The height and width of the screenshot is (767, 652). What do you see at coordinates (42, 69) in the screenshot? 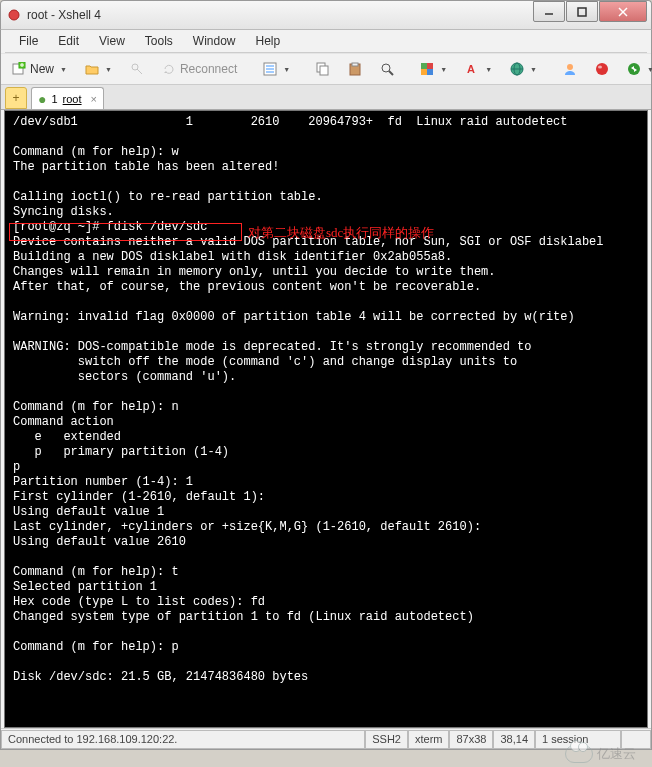
I see `new-label: New` at bounding box center [42, 69].